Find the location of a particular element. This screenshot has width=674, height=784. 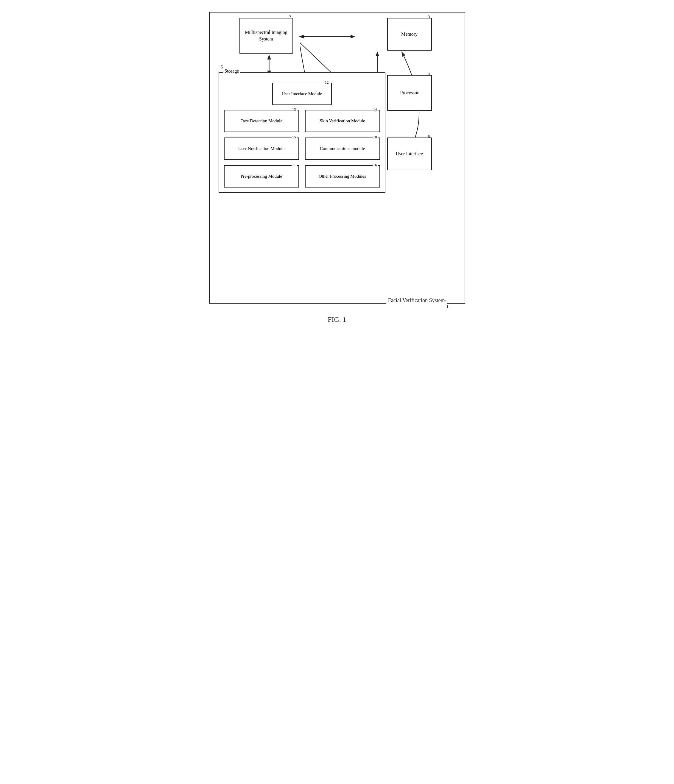

ref-1-tick: ⌒ is located at coordinates (445, 303).